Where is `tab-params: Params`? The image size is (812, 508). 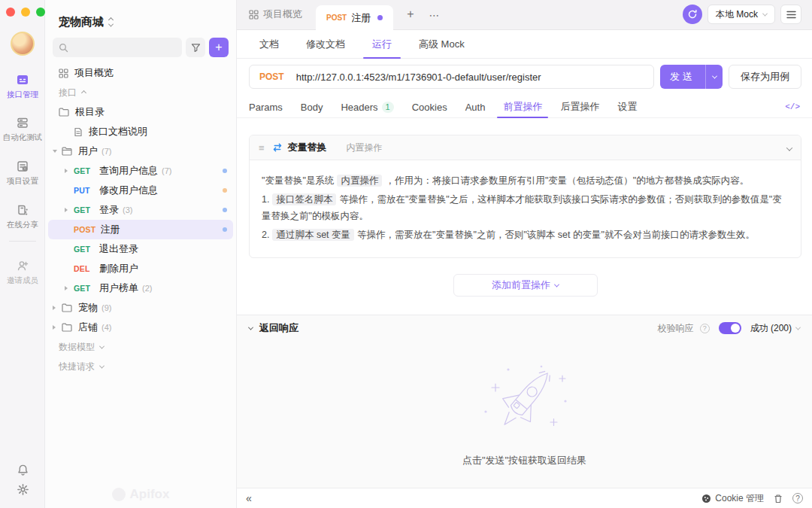
tab-params: Params is located at coordinates (266, 107).